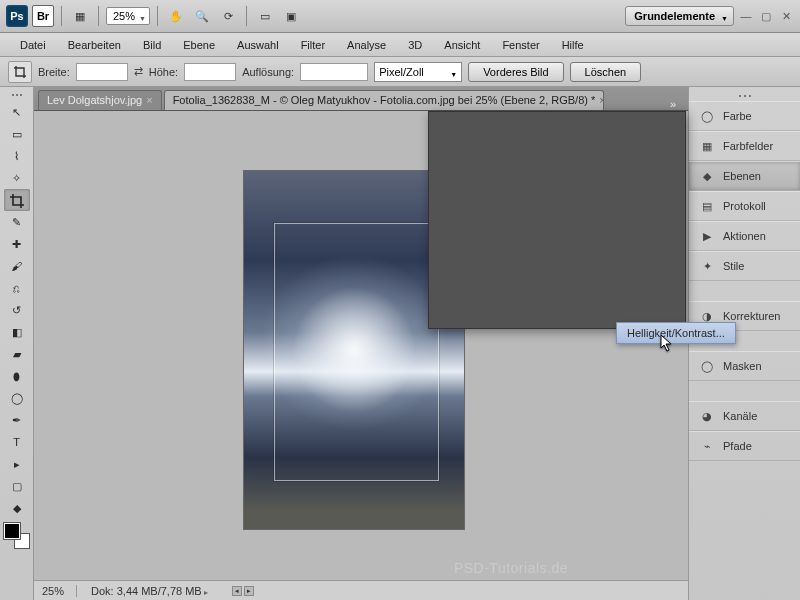 The image size is (800, 600). What do you see at coordinates (202, 16) in the screenshot?
I see `zoom-tool-icon: 🔍` at bounding box center [202, 16].